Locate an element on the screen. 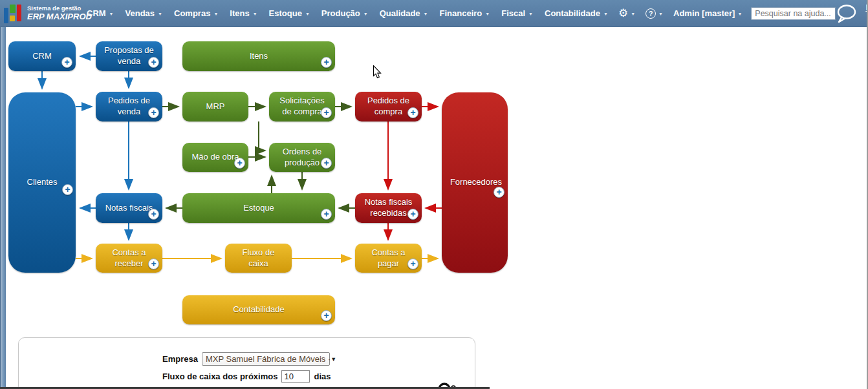 The width and height of the screenshot is (868, 389). help-menu: ? ▼ is located at coordinates (655, 14).